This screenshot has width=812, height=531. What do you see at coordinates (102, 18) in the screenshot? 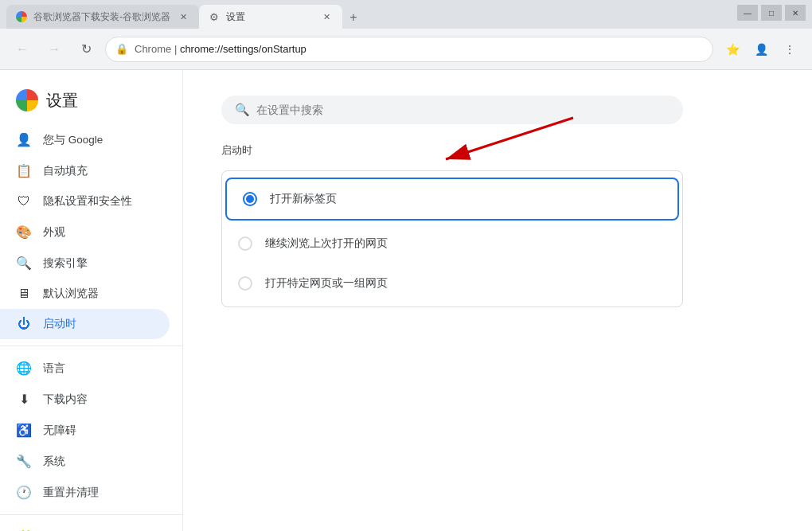
I see `tab-title-1: 谷歌浏览器下载安装-谷歌浏览器` at bounding box center [102, 18].